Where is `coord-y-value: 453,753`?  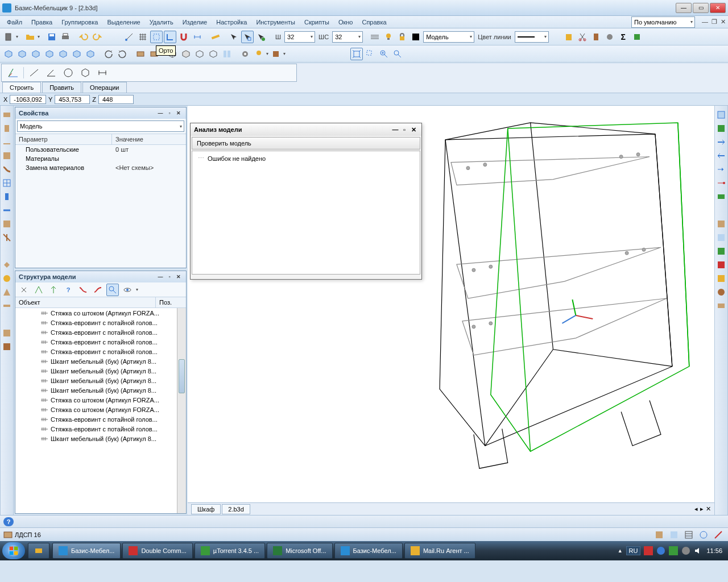
coord-y-value: 453,753 is located at coordinates (72, 99).